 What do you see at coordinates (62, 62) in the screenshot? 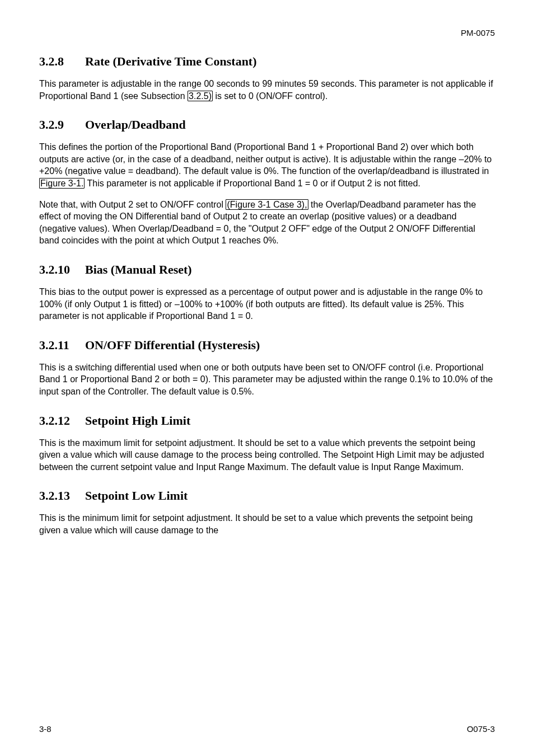
I see `section-number: 3.2.8` at bounding box center [62, 62].